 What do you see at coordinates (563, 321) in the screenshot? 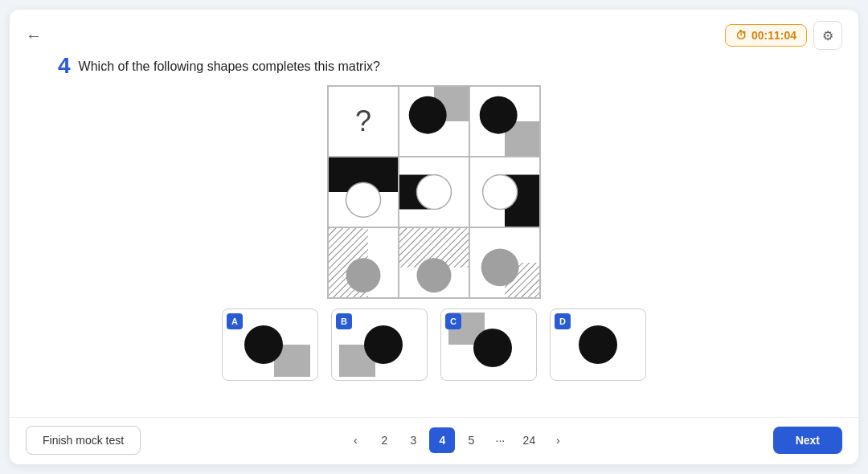
I see `option-d-label: D` at bounding box center [563, 321].